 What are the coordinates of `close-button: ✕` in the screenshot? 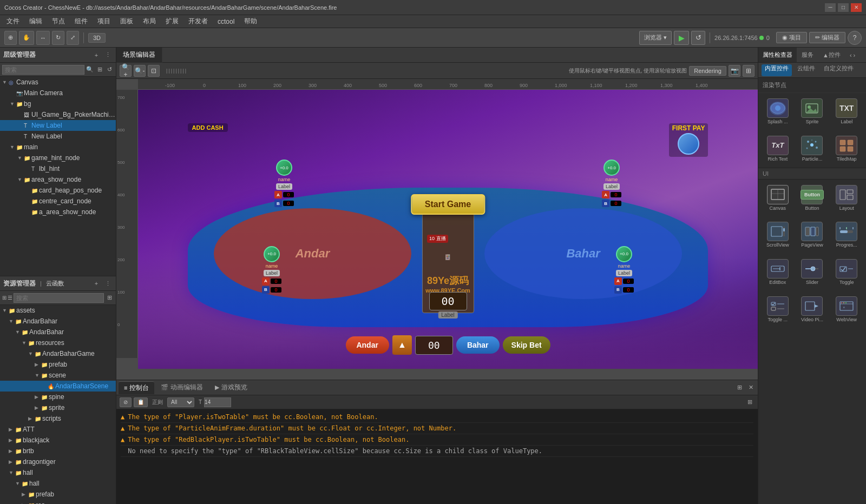 It's located at (856, 8).